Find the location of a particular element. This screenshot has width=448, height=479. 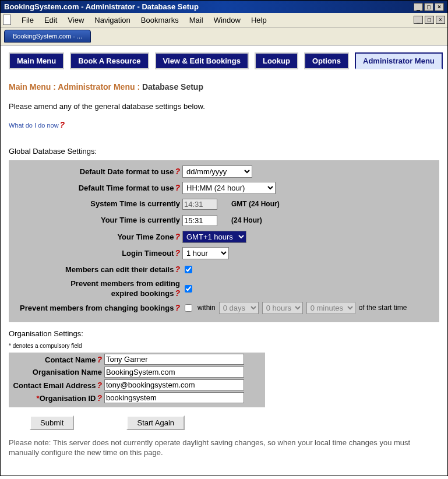

your-time-field is located at coordinates (200, 220).